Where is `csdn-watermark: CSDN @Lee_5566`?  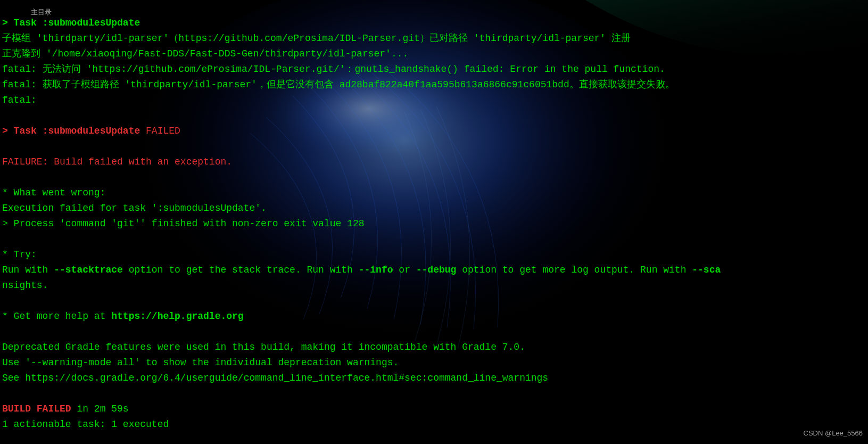
csdn-watermark: CSDN @Lee_5566 is located at coordinates (833, 433).